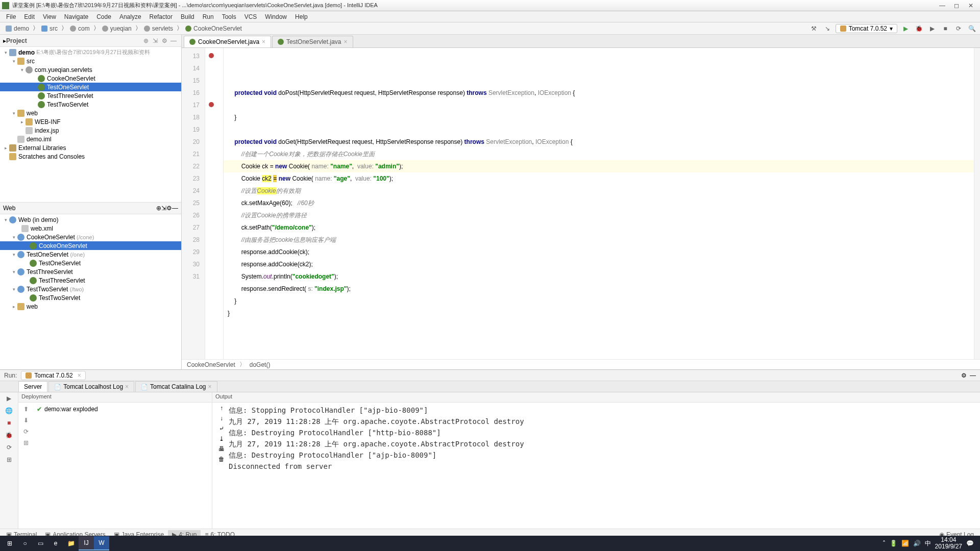  Describe the element at coordinates (11, 17) in the screenshot. I see `menu-file: File` at that location.